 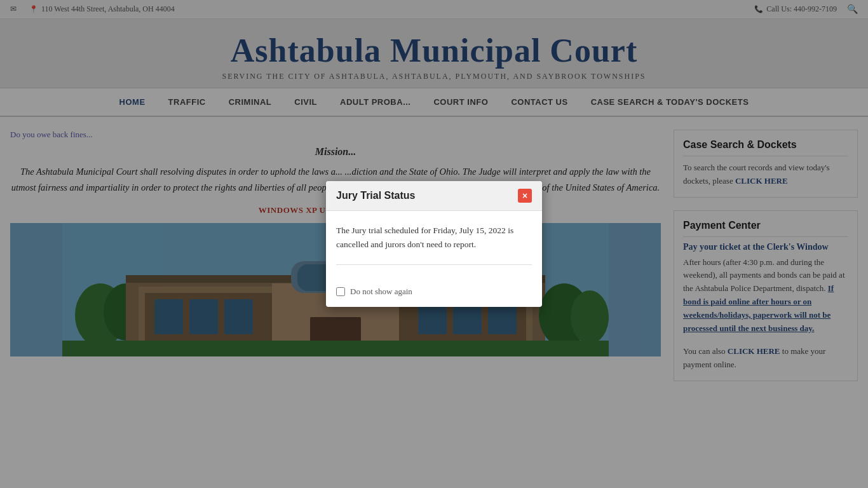 What do you see at coordinates (434, 248) in the screenshot?
I see `modal-body: The Jury trial scheduled for Friday, Jul…` at bounding box center [434, 248].